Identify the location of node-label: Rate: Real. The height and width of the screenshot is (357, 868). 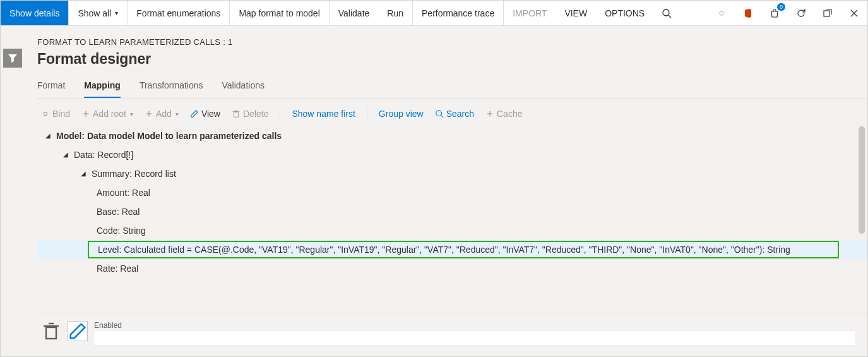
(117, 269).